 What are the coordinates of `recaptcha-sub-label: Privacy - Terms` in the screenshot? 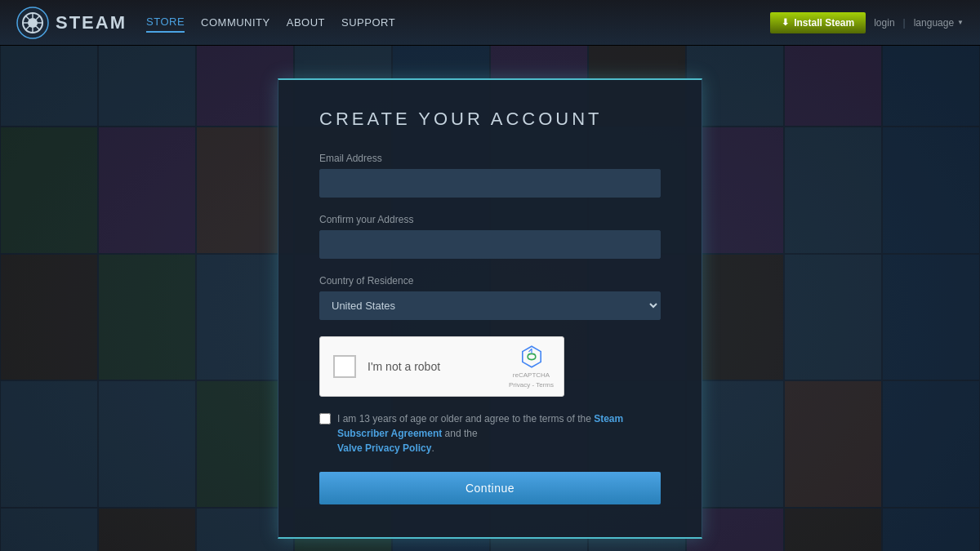 It's located at (531, 385).